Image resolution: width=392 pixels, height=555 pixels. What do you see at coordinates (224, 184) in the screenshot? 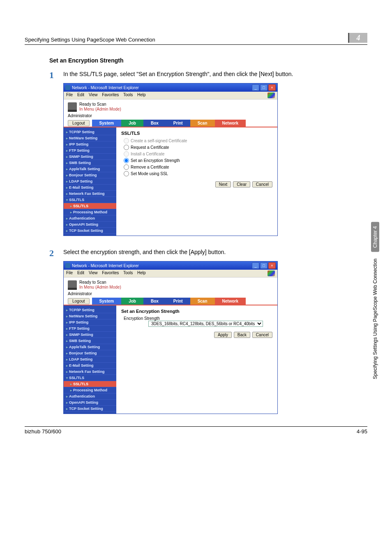
I see `next-button: Next` at bounding box center [224, 184].